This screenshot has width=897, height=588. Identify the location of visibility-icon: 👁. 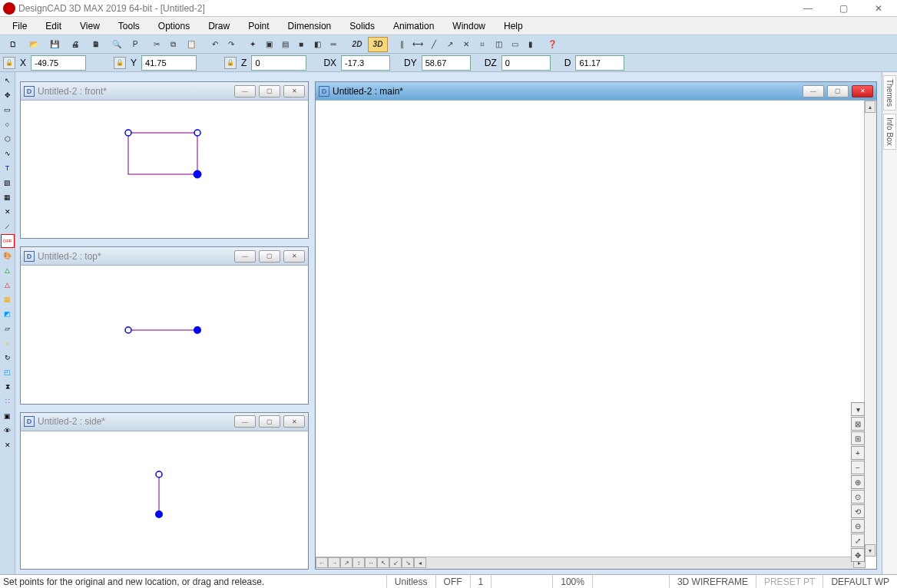
(8, 431).